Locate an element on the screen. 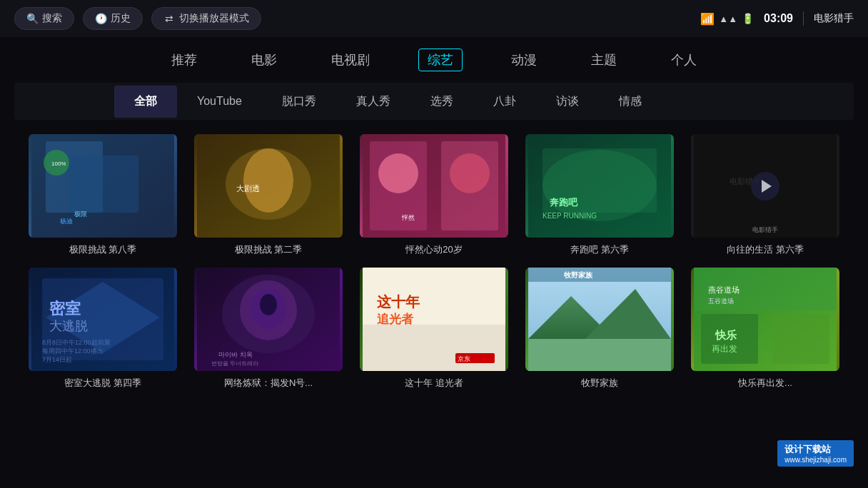  card-img-8: 这十年 追光者 京东 is located at coordinates (434, 320).